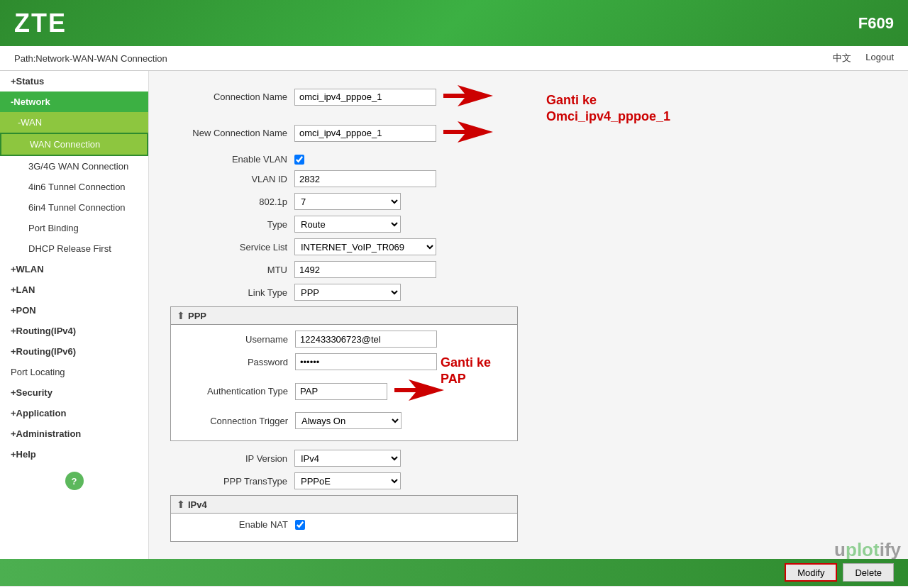  Describe the element at coordinates (40, 23) in the screenshot. I see `zte-logo: ZTE` at that location.